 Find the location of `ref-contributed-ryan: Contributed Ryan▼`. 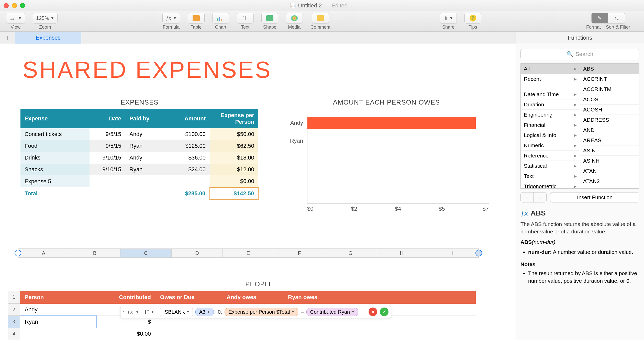

ref-contributed-ryan: Contributed Ryan▼ is located at coordinates (332, 312).